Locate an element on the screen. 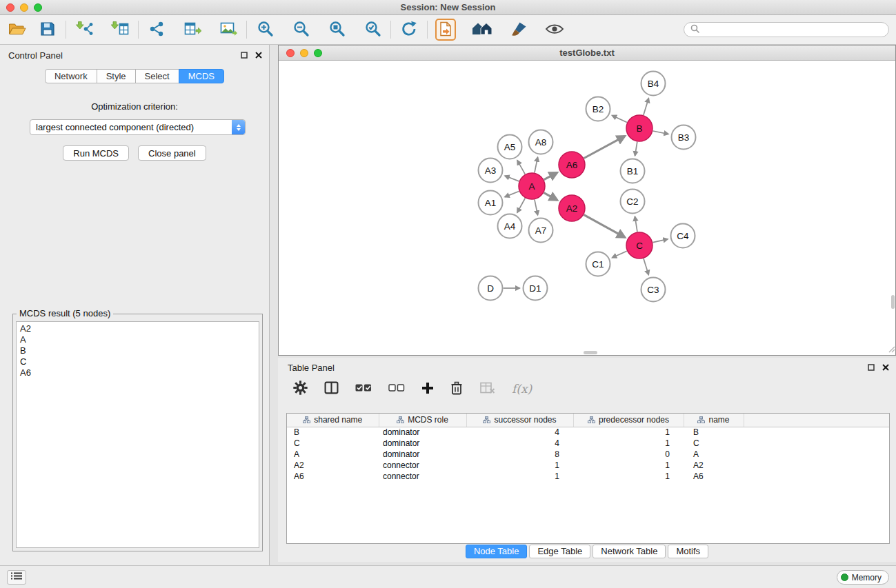 Image resolution: width=896 pixels, height=588 pixels. column-header-predecessor-nodes: predecessor nodes is located at coordinates (628, 420).